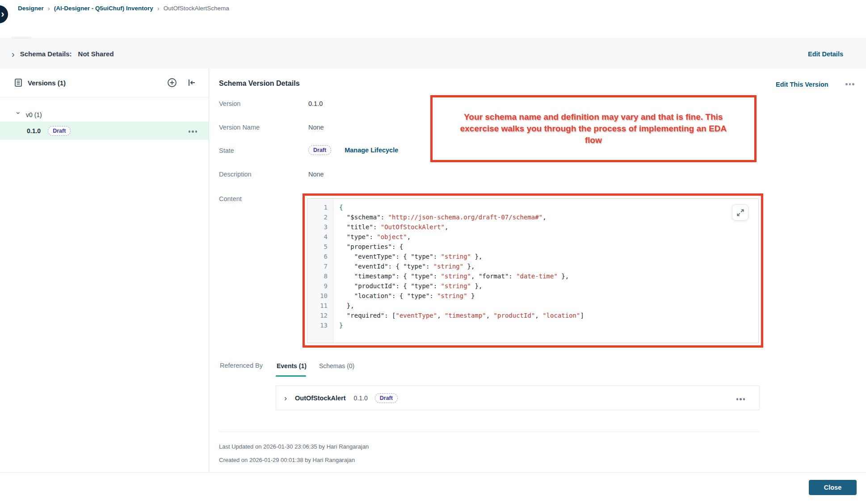  What do you see at coordinates (197, 8) in the screenshot?
I see `breadcrumb-current: OutOfStockAlertSchema` at bounding box center [197, 8].